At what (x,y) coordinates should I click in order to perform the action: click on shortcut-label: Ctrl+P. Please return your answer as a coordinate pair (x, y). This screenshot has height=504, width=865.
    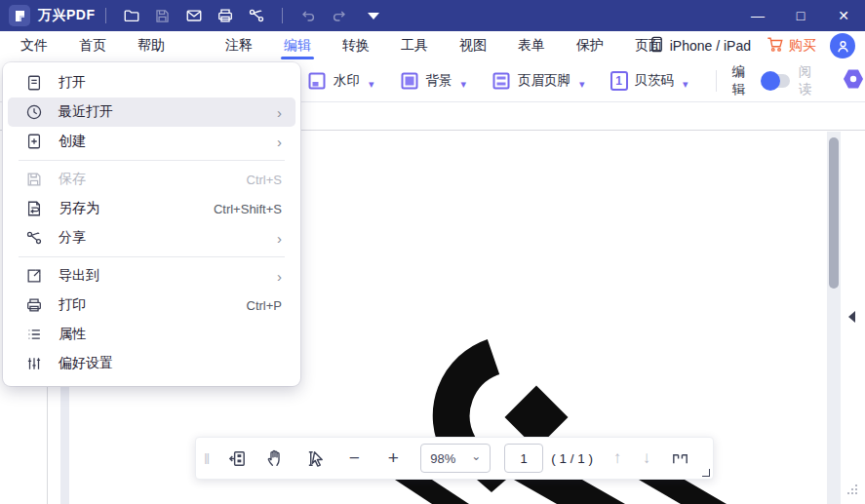
    Looking at the image, I should click on (264, 306).